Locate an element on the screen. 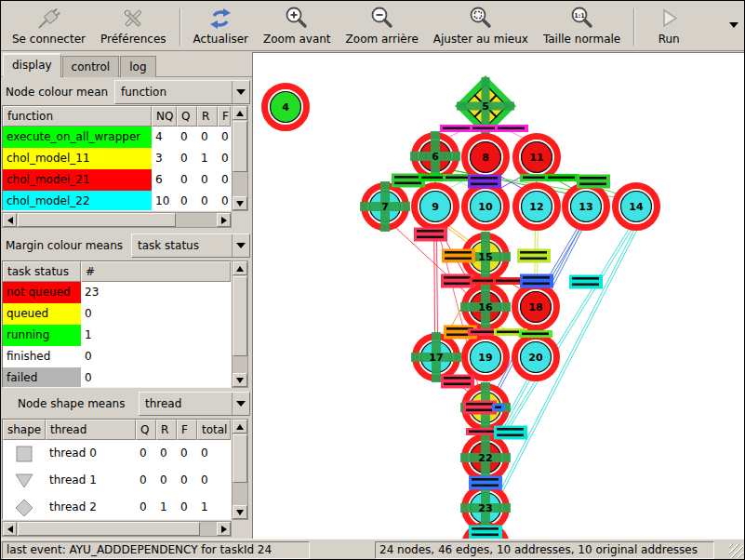 The width and height of the screenshot is (745, 560). table-row: not queued 23 is located at coordinates (117, 292).